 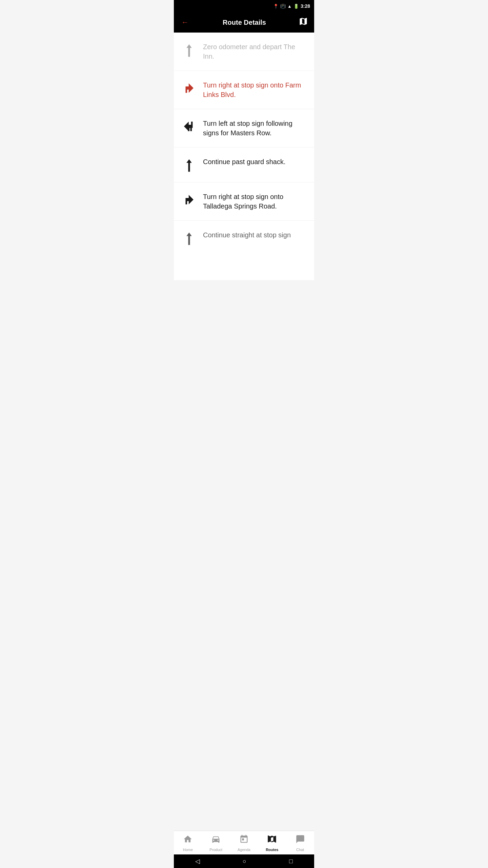 I want to click on vibrate-icon: 📳, so click(x=283, y=6).